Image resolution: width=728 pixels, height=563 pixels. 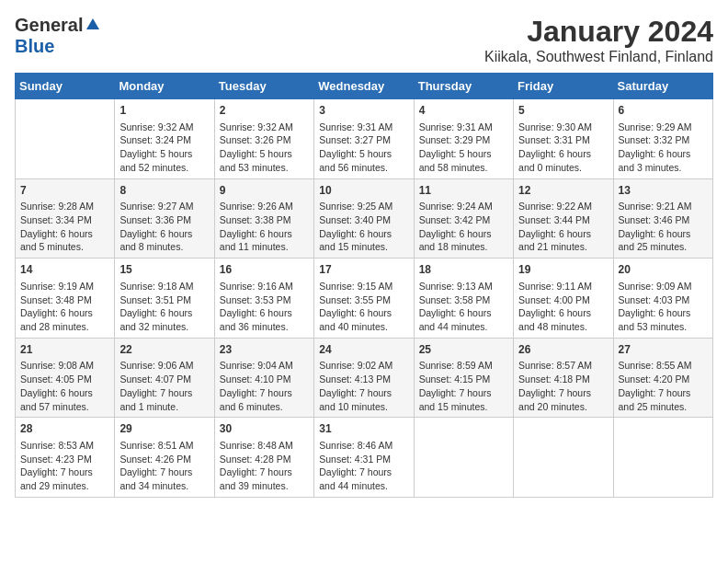 I want to click on day-info: Sunrise: 9:08 AM, so click(x=64, y=366).